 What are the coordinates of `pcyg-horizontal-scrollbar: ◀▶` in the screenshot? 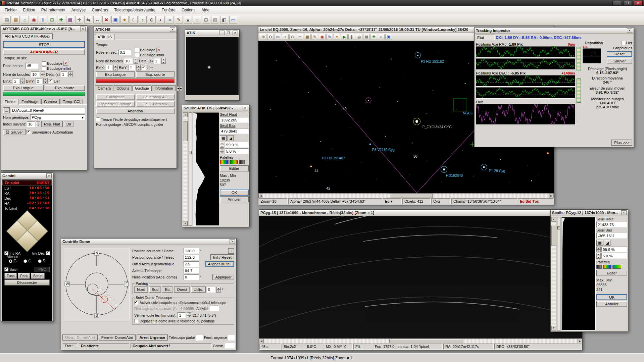 It's located at (421, 341).